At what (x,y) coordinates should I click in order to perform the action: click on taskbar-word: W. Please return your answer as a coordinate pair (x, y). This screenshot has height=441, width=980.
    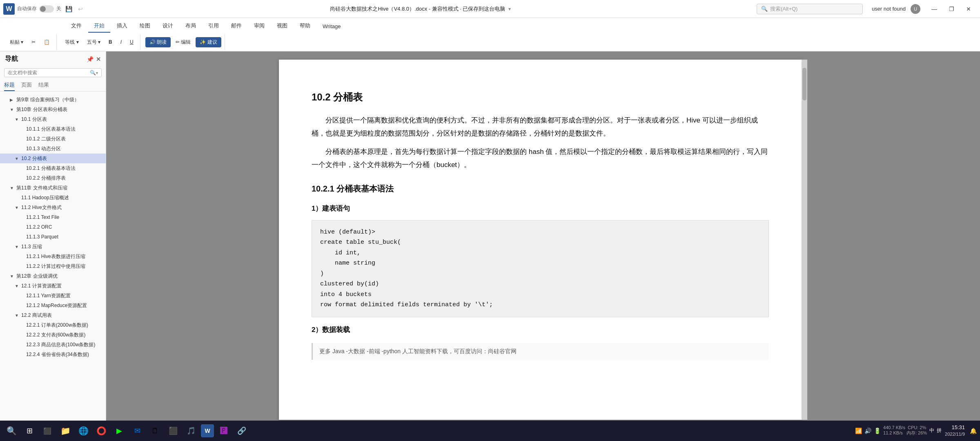
    Looking at the image, I should click on (207, 431).